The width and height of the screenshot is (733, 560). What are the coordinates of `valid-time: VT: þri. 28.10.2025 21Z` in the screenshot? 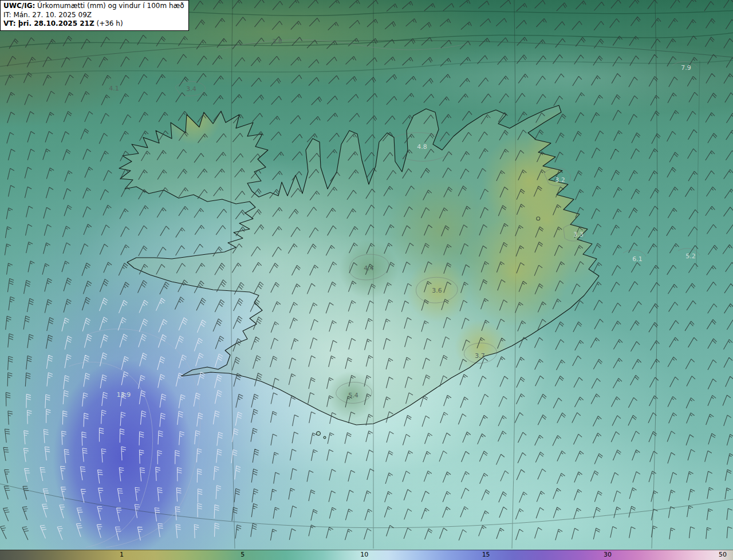 It's located at (49, 23).